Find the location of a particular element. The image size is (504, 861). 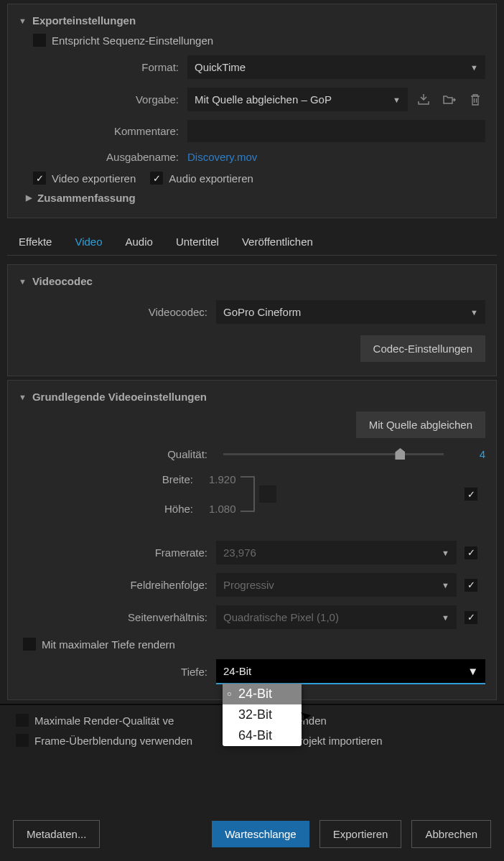

export-settings-header: ▼ Exporteinstellungen is located at coordinates (252, 20).